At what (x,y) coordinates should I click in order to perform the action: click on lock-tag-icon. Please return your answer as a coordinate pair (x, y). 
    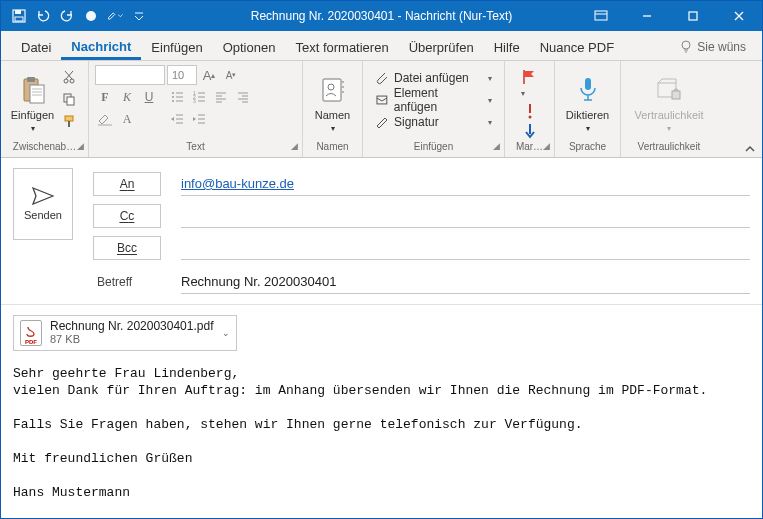
    Looking at the image, I should click on (669, 90).